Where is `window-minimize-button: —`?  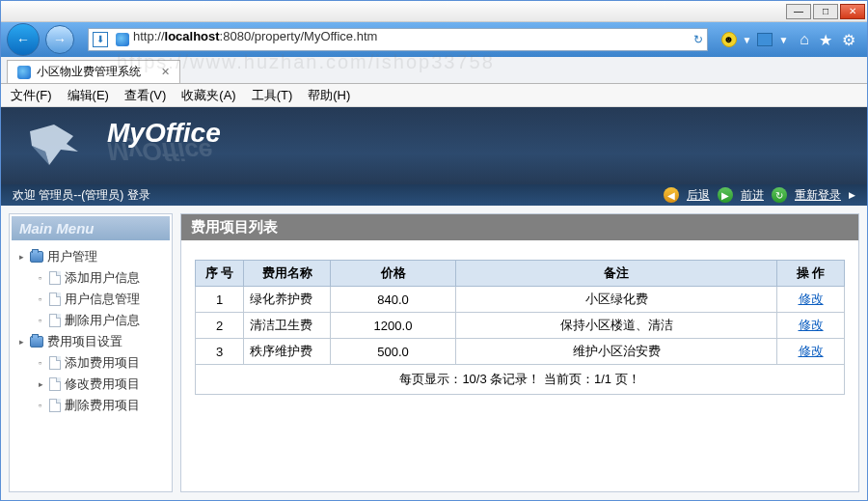 window-minimize-button: — is located at coordinates (799, 12).